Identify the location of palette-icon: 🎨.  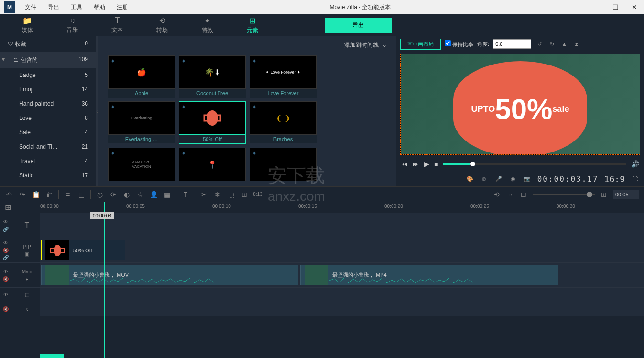
(470, 179).